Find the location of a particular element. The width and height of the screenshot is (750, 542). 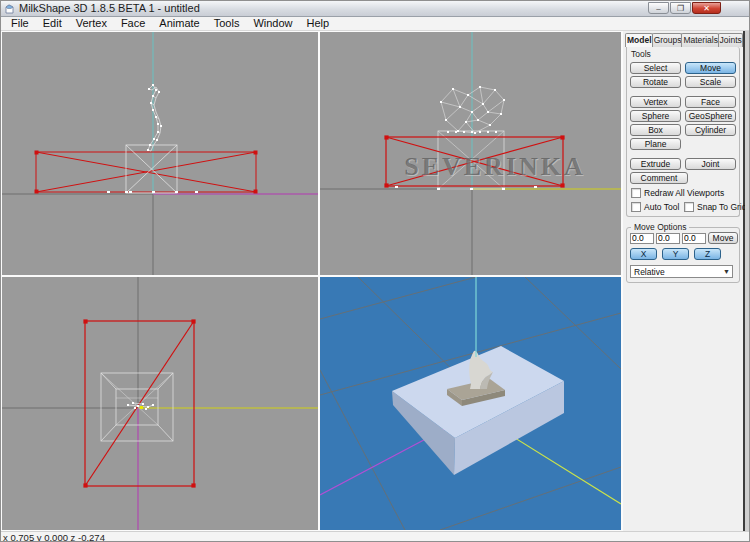

joint-button: Joint is located at coordinates (710, 164).